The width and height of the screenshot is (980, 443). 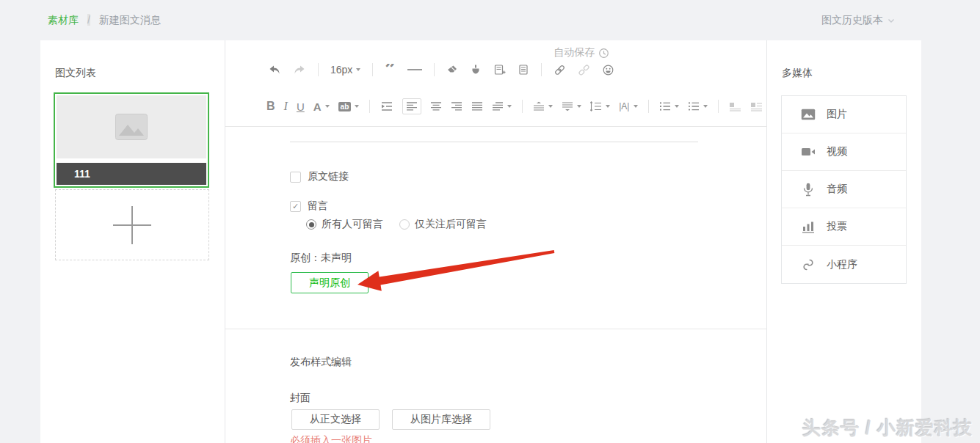 I want to click on breadcrumb-material-library: 素材库, so click(x=63, y=20).